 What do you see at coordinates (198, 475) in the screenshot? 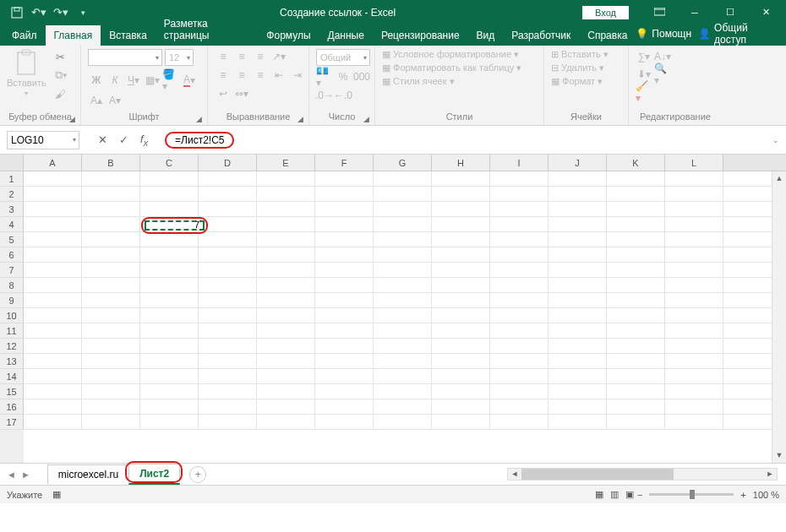
I see `new-sheet-button: +` at bounding box center [198, 475].